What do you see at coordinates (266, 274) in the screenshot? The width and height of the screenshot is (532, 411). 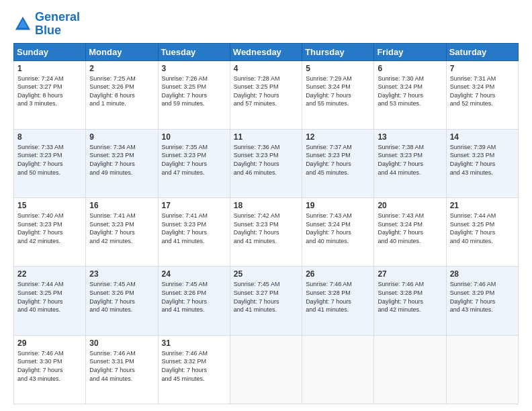 I see `day-number: 25` at bounding box center [266, 274].